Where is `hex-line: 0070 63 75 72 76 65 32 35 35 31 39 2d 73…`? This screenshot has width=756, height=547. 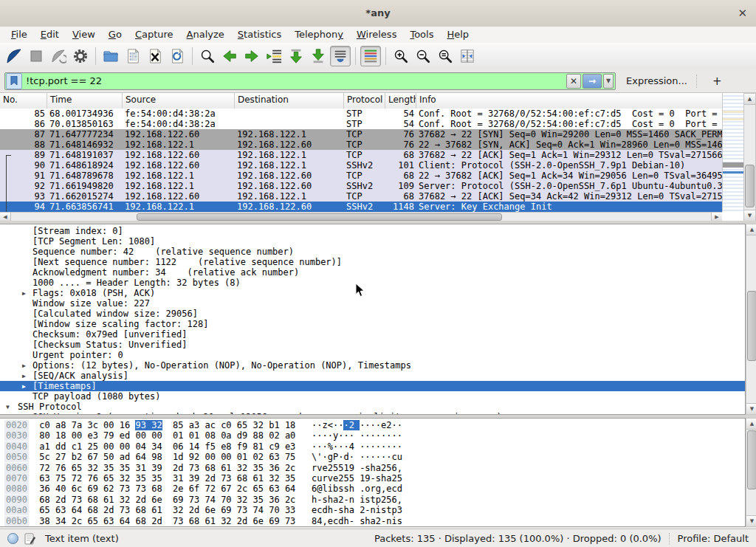
hex-line: 0070 63 75 72 76 65 32 35 35 31 39 2d 73… is located at coordinates (375, 478).